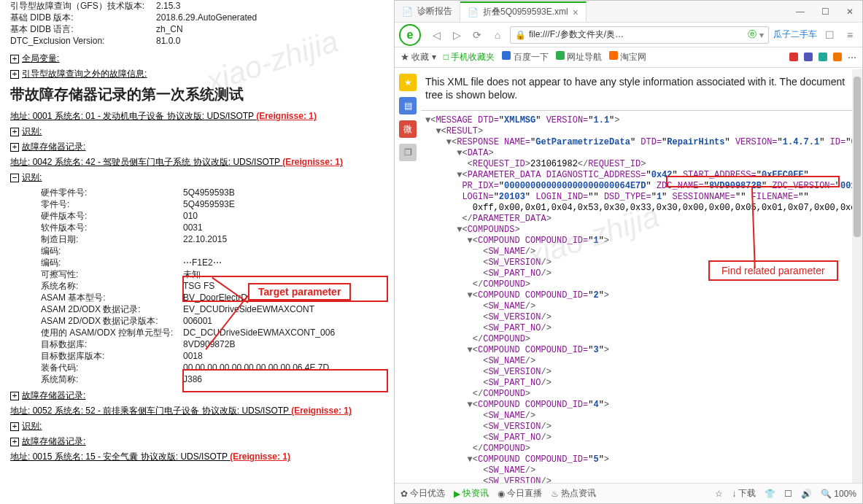 The image size is (863, 504). What do you see at coordinates (197, 29) in the screenshot?
I see `kv-row: 基本 DIDB 语言:zh_CN` at bounding box center [197, 29].